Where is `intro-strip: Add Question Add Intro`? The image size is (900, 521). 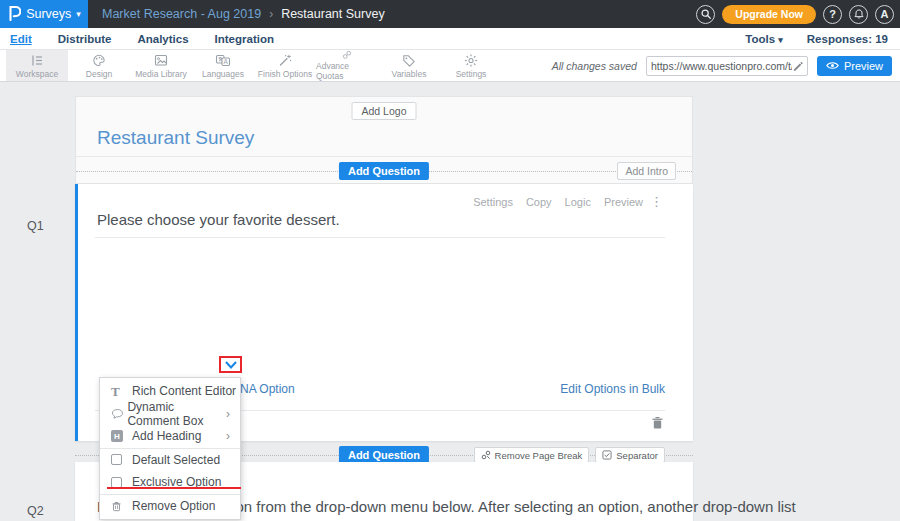
intro-strip: Add Question Add Intro is located at coordinates (384, 170).